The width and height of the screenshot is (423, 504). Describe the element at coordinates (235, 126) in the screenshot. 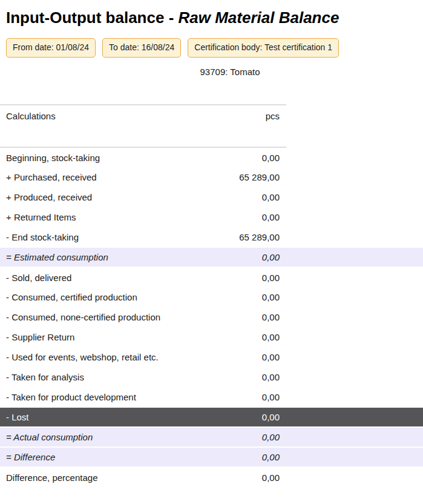

I see `column-header-unit: pcs` at that location.